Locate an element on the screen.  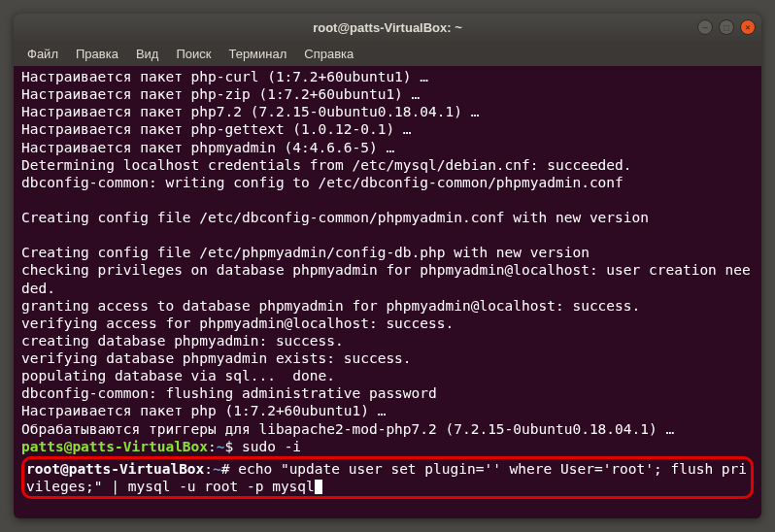
window-controls: – ⬚ ✕ is located at coordinates (726, 27).